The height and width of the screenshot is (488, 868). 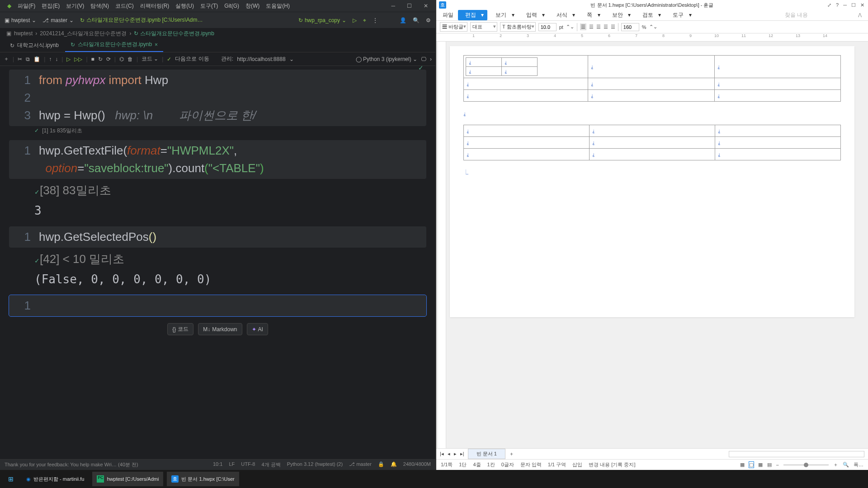 I want to click on hwp-nested-table: ⸘⸘ ⸘⸘, so click(x=502, y=67).